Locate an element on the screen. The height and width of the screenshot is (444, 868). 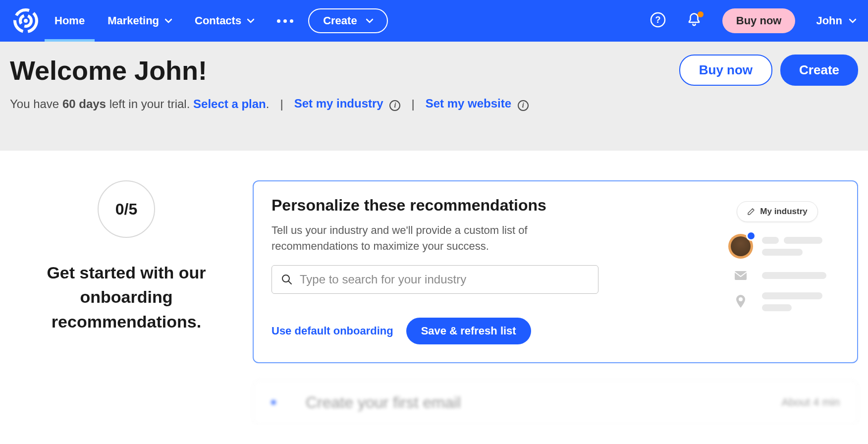
trial-info: You have 60 days left in your trial. Sel… is located at coordinates (434, 104).